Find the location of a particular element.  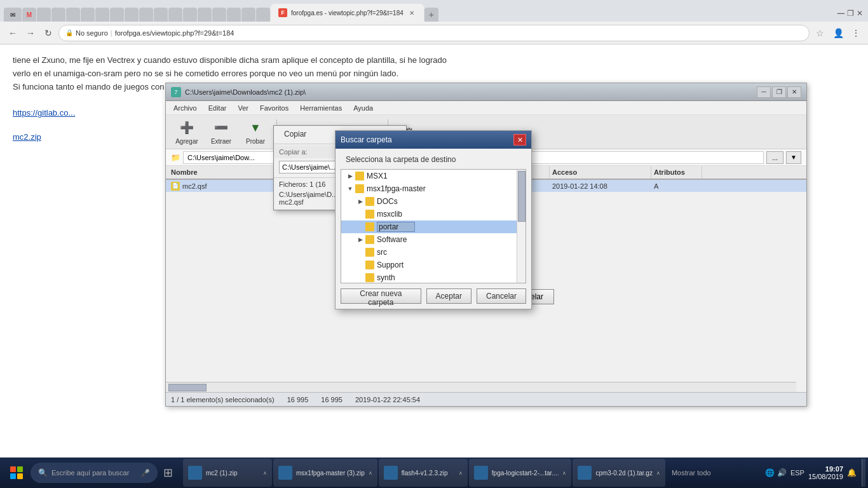

task-view-button: ⊞ is located at coordinates (168, 473).